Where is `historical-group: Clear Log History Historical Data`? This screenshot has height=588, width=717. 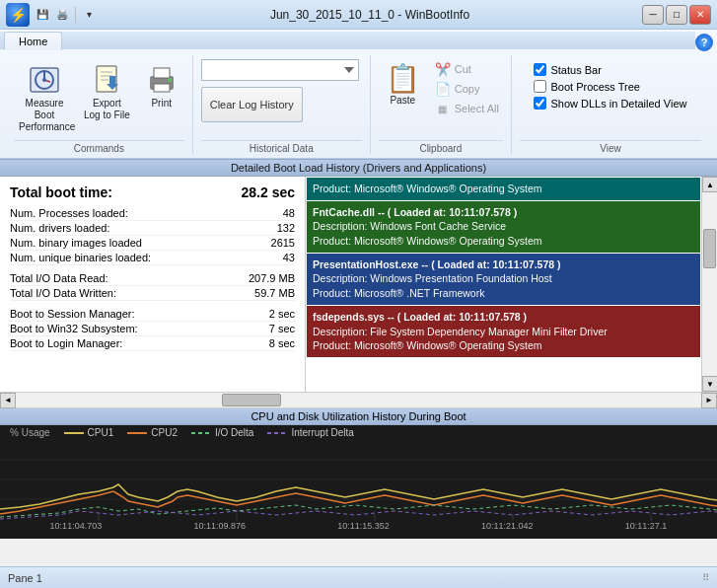 historical-group: Clear Log History Historical Data is located at coordinates (282, 105).